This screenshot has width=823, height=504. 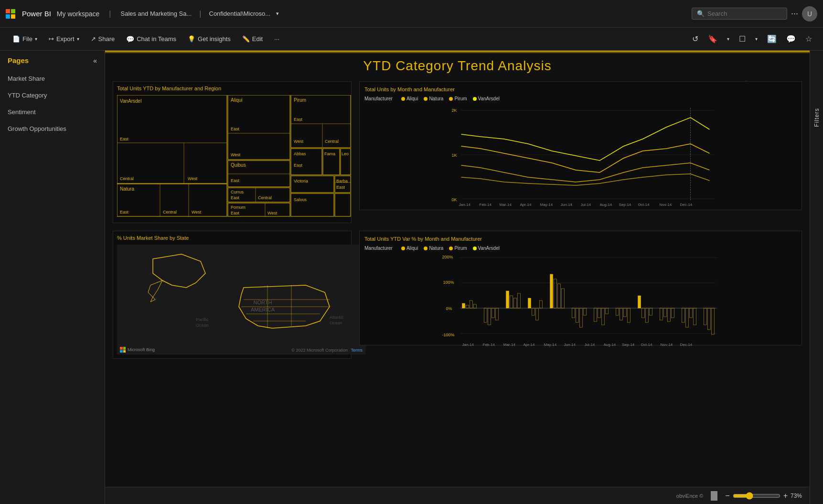 What do you see at coordinates (625, 204) in the screenshot?
I see `svg-text: Sep-14` at bounding box center [625, 204].